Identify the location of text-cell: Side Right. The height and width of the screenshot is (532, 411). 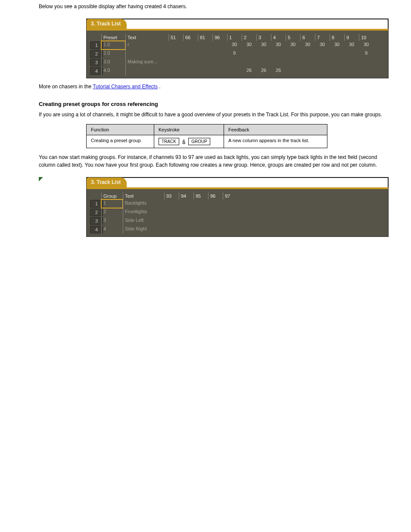
(143, 230).